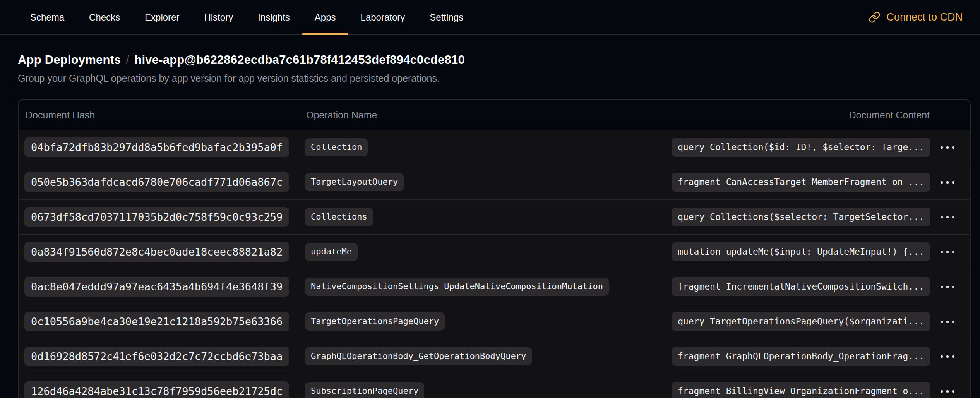 The height and width of the screenshot is (398, 980). Describe the element at coordinates (47, 17) in the screenshot. I see `nav-tab-schema: Schema` at that location.